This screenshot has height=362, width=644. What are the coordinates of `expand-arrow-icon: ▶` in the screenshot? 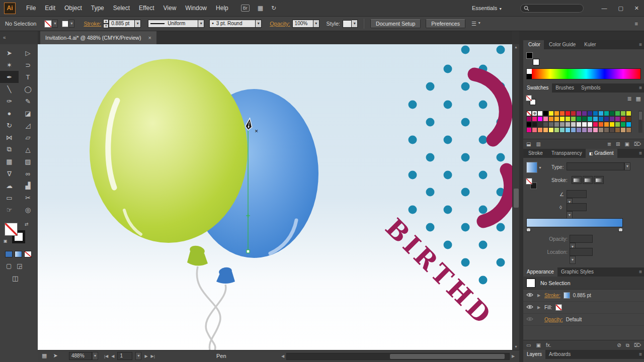 It's located at (539, 308).